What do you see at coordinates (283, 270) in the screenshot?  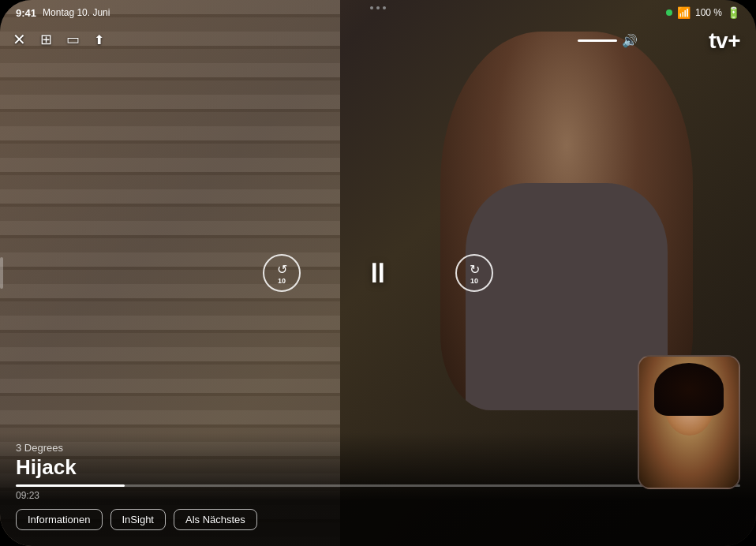 I see `rewind-arrow: ↺` at bounding box center [283, 270].